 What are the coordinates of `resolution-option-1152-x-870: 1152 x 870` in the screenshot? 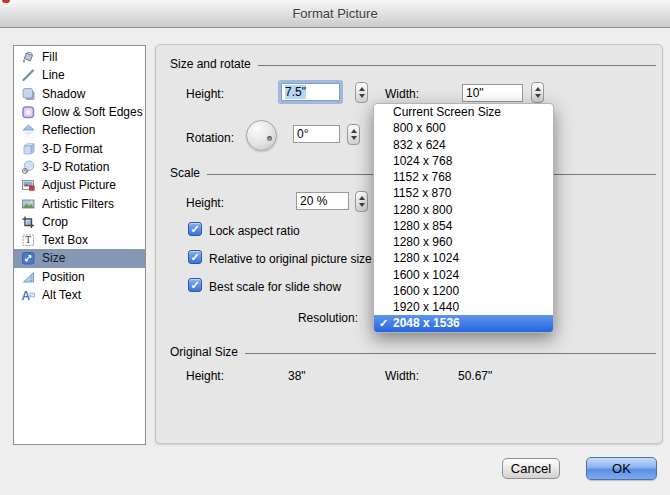 It's located at (464, 193).